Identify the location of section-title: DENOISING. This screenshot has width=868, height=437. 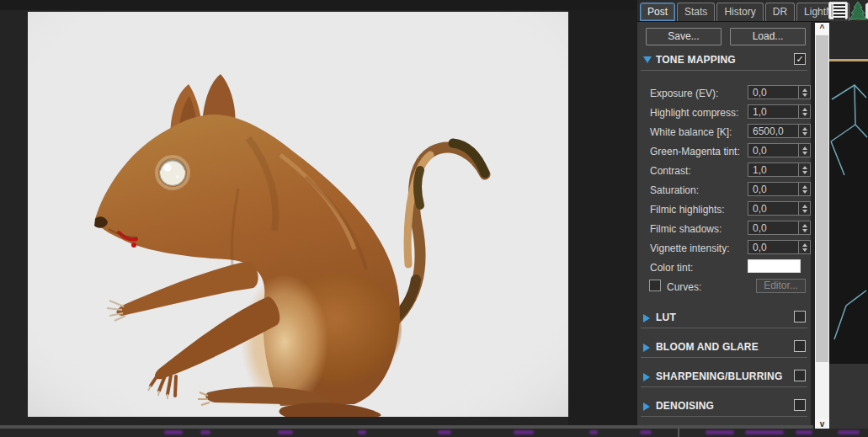
(685, 406).